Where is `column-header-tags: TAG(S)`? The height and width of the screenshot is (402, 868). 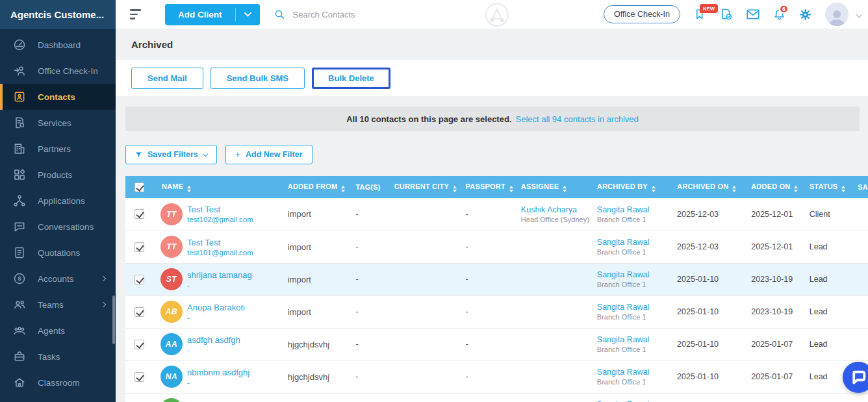
column-header-tags: TAG(S) is located at coordinates (366, 187).